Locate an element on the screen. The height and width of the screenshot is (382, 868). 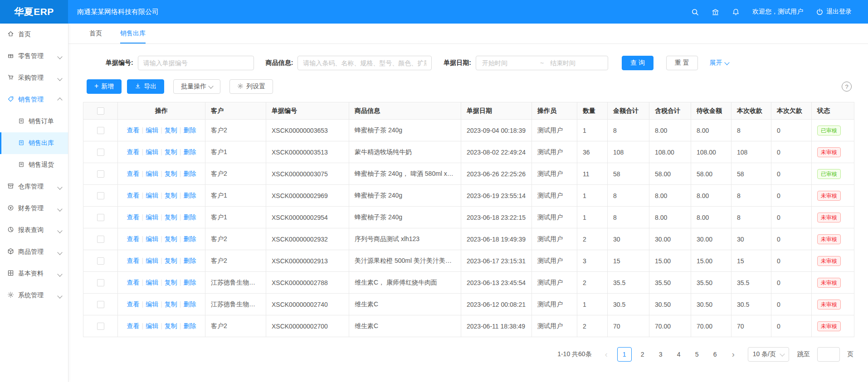
batch-actions-button: 批量操作 is located at coordinates (197, 87).